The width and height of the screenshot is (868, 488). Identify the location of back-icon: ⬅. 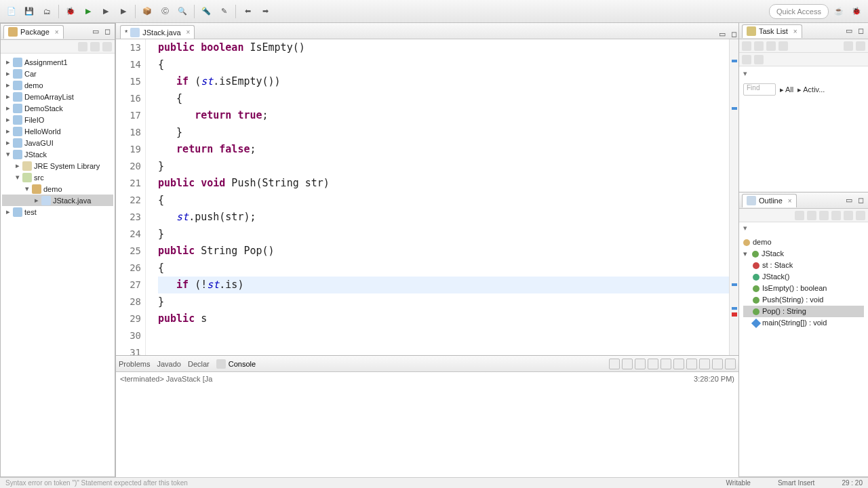
(248, 12).